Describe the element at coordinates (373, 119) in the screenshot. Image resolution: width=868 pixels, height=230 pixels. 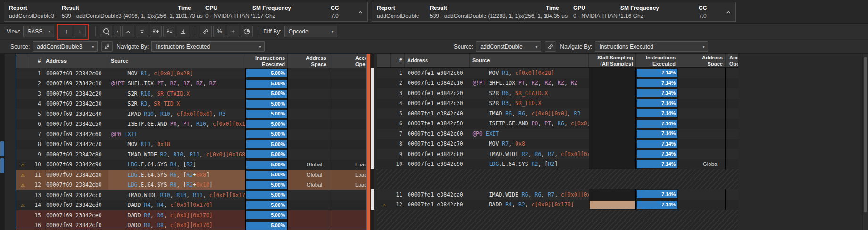
I see `diff-map-segment` at that location.